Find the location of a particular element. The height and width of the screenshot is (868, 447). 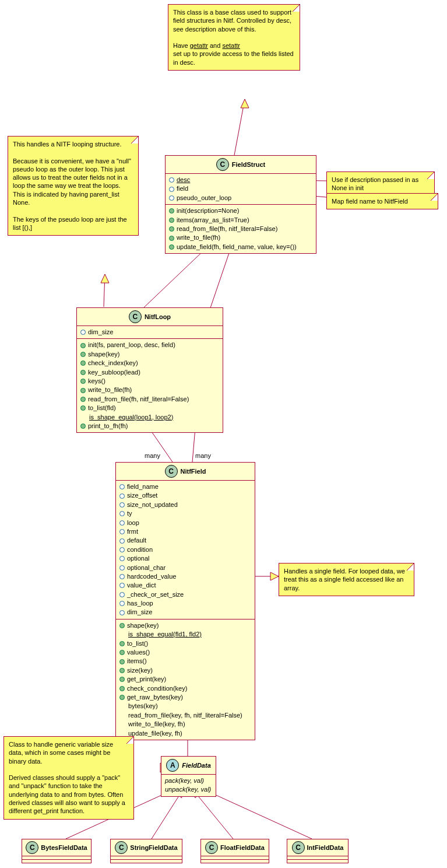

note-nitffield: Handles a single field. For looped data,… is located at coordinates (346, 580).